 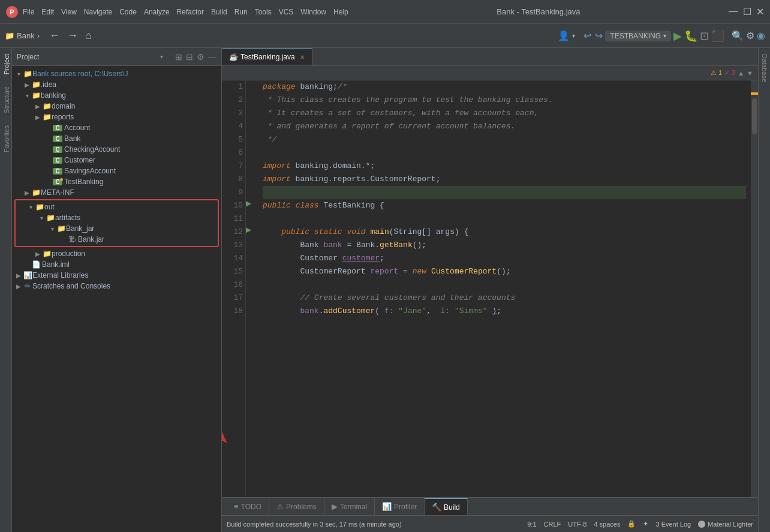 What do you see at coordinates (645, 524) in the screenshot?
I see `status-hightlight-icon: ✦` at bounding box center [645, 524].